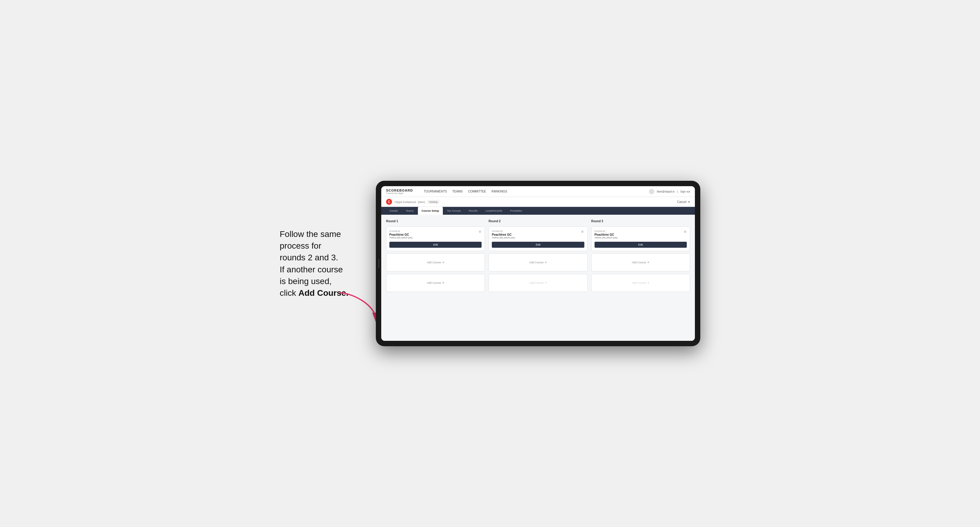  I want to click on round1-plus-icon-2: +, so click(443, 283).